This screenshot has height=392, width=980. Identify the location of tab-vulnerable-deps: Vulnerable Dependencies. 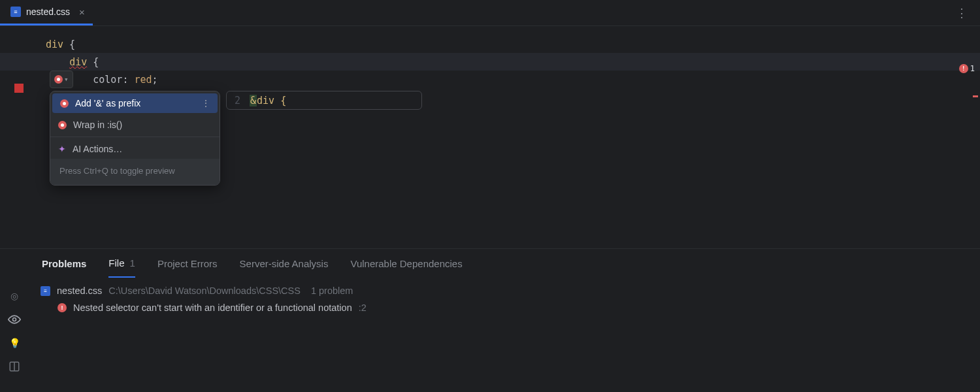
(406, 263).